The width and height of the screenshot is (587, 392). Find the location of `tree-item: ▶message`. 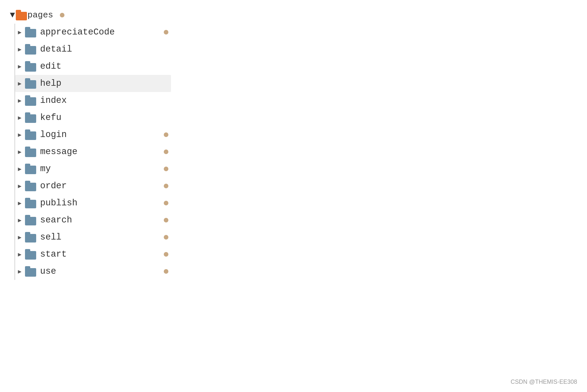

tree-item: ▶message is located at coordinates (93, 152).